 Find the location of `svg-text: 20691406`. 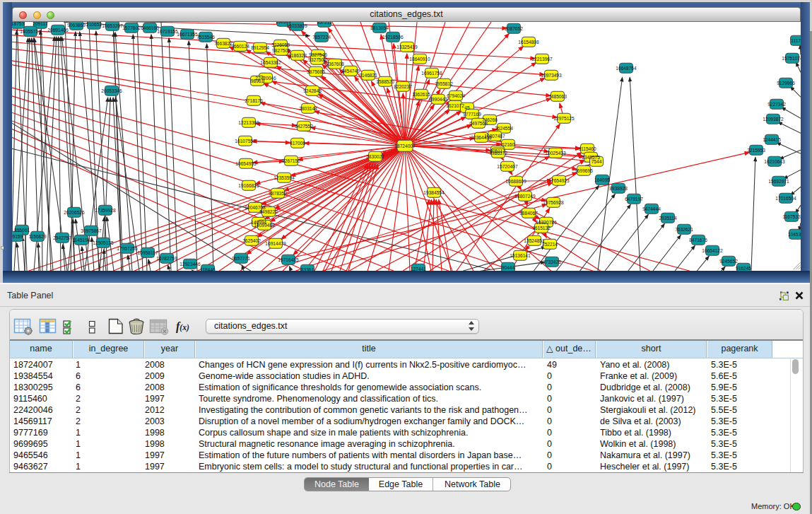

svg-text: 20691406 is located at coordinates (58, 30).